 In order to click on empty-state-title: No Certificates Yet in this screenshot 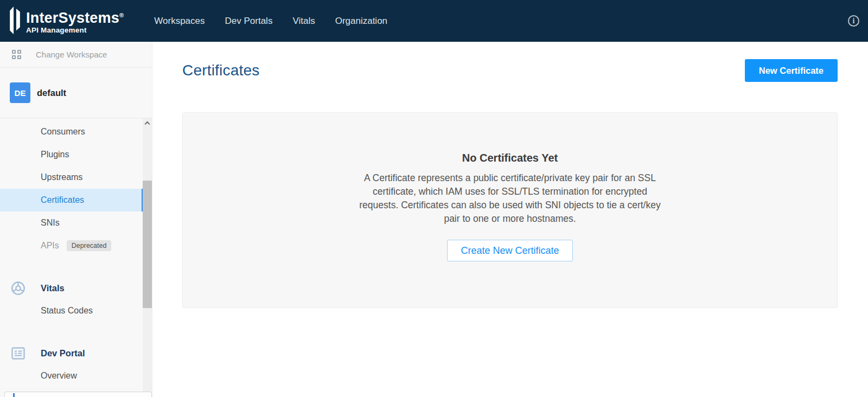, I will do `click(510, 158)`.